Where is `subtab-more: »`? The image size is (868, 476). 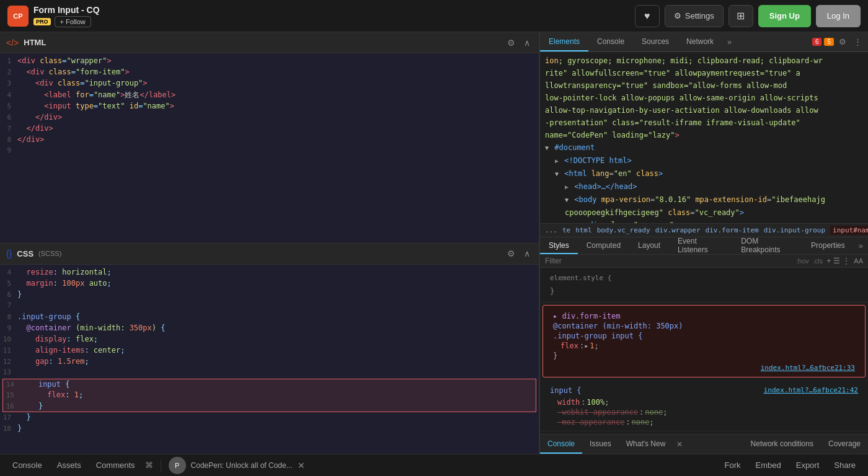 subtab-more: » is located at coordinates (861, 245).